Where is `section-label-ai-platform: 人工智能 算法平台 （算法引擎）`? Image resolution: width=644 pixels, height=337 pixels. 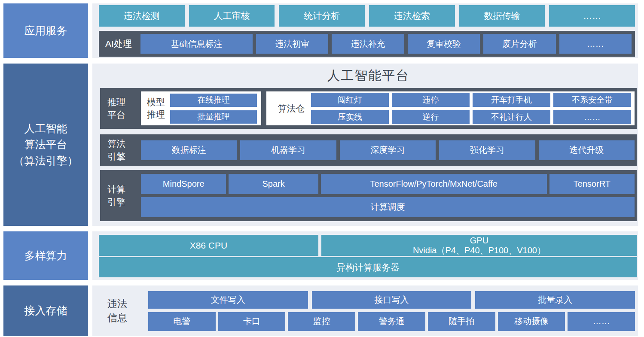 section-label-ai-platform: 人工智能 算法平台 （算法引擎） is located at coordinates (46, 145).